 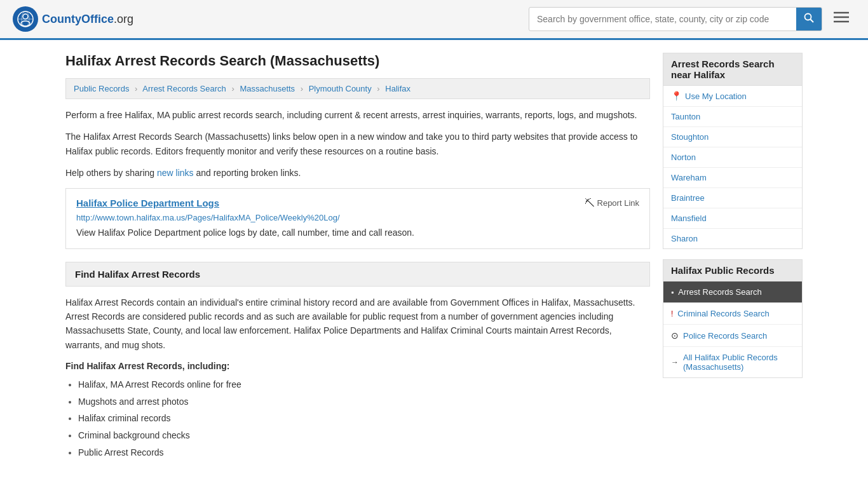 What do you see at coordinates (341, 89) in the screenshot?
I see `breadcrumb-plymouth-county: Plymouth County` at bounding box center [341, 89].